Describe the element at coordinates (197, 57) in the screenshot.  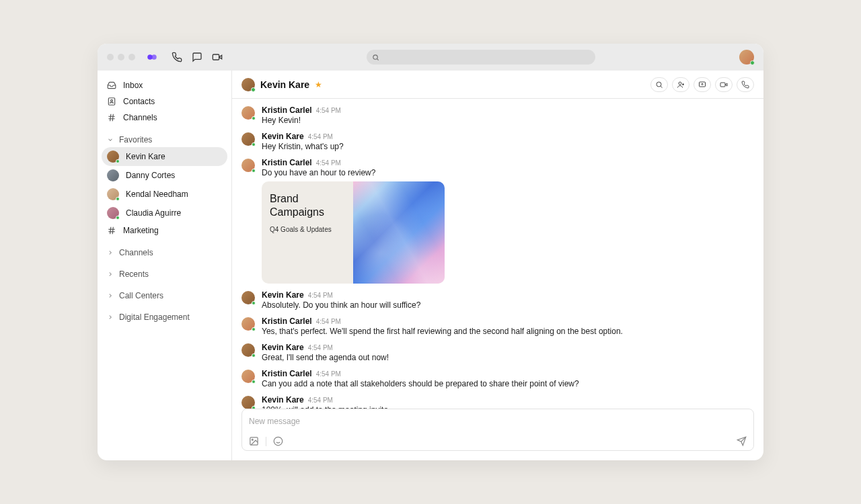
I see `toolbar-icons` at that location.